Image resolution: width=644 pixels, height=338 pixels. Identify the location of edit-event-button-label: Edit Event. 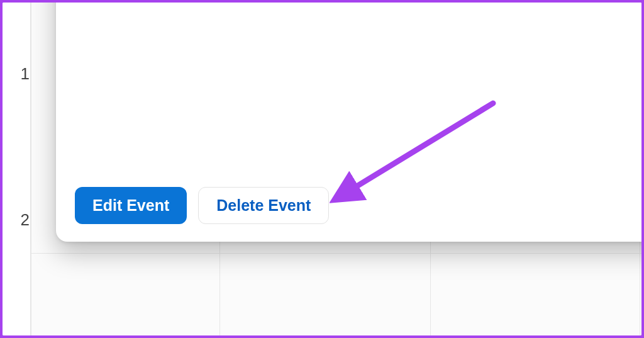
(131, 205).